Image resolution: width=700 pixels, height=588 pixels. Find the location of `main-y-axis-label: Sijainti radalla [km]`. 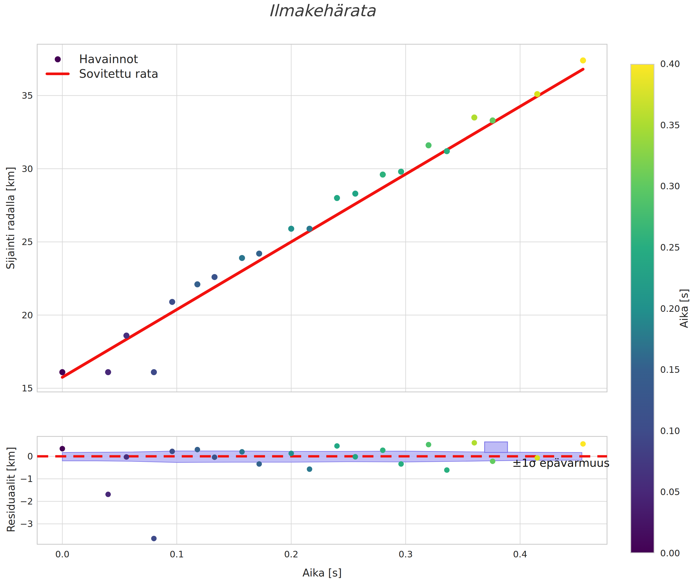

main-y-axis-label: Sijainti radalla [km] is located at coordinates (11, 218).